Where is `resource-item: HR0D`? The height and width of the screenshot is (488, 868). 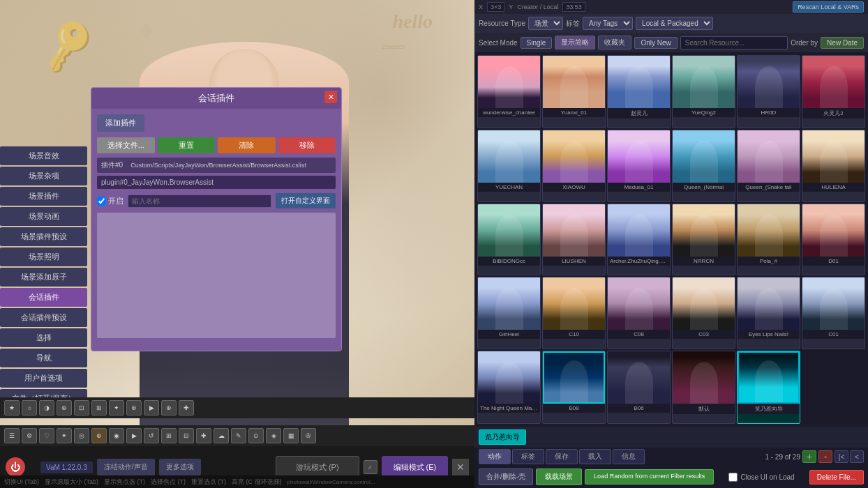
resource-item: HR0D is located at coordinates (769, 92).